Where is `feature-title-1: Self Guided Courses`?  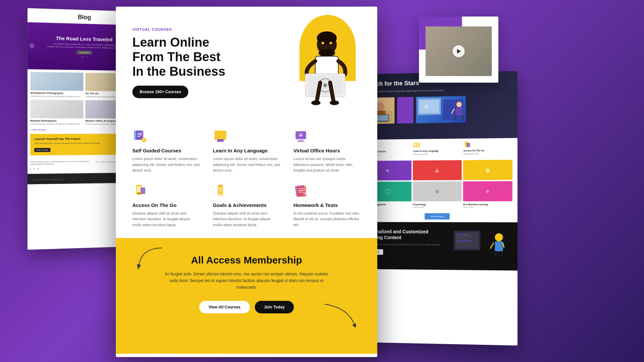
feature-title-1: Self Guided Courses is located at coordinates (166, 151).